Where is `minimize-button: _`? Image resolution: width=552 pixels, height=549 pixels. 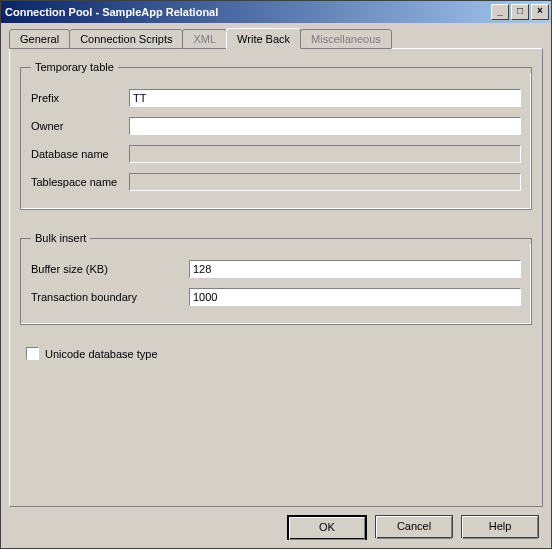 minimize-button: _ is located at coordinates (500, 12).